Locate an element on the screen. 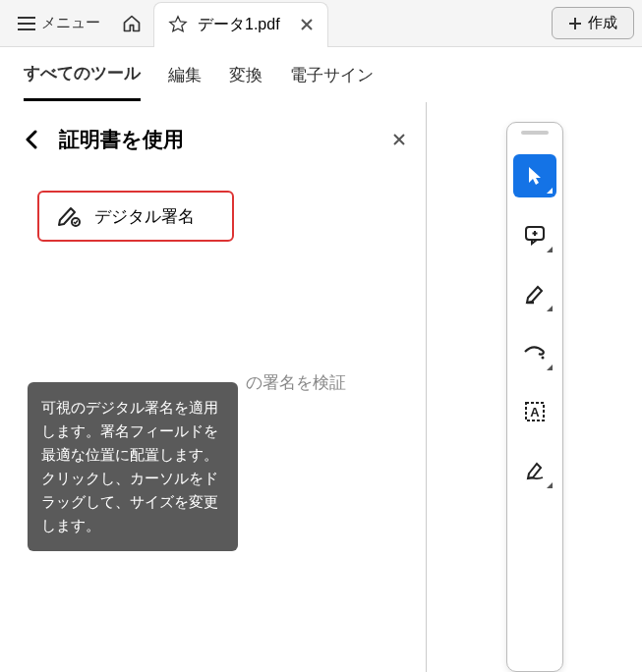  tab-title: データ1.pdf is located at coordinates (239, 26).